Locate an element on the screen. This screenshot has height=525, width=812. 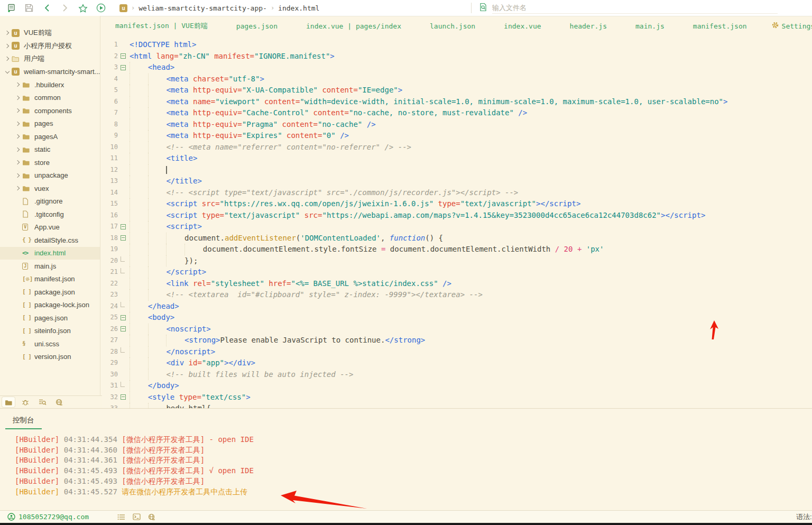
syntax-status: 语法: is located at coordinates (804, 517).